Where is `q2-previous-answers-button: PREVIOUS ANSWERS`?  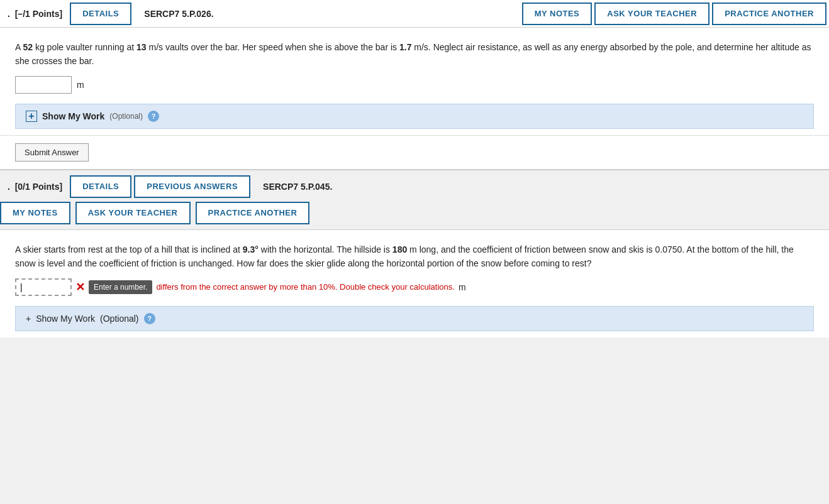 q2-previous-answers-button: PREVIOUS ANSWERS is located at coordinates (192, 187).